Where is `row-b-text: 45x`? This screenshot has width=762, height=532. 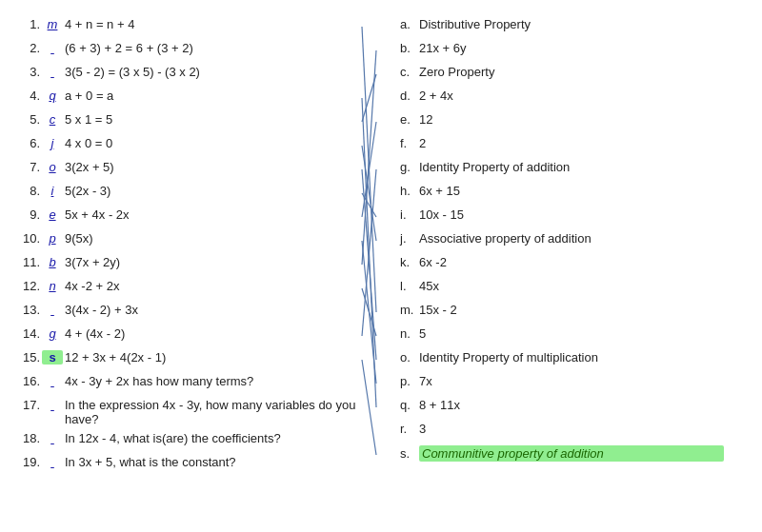
row-b-text: 45x is located at coordinates (572, 286).